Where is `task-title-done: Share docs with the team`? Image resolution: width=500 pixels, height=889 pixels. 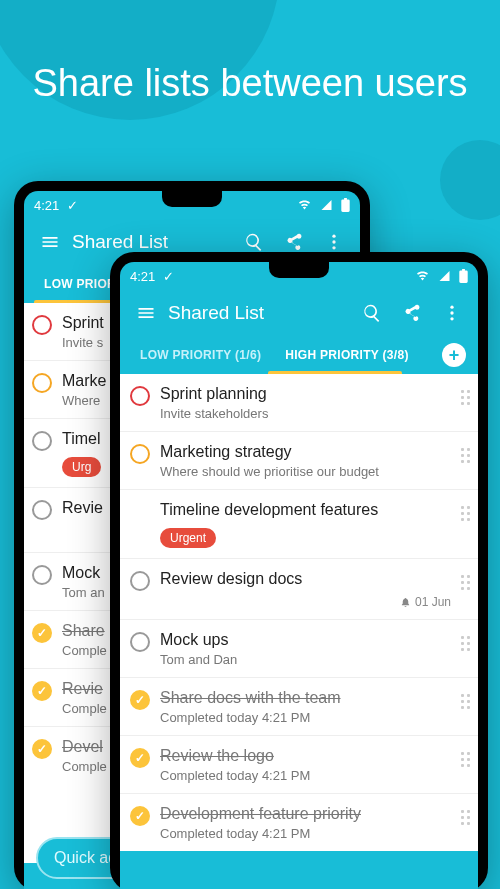
task-title-done: Share docs with the team is located at coordinates (306, 698).